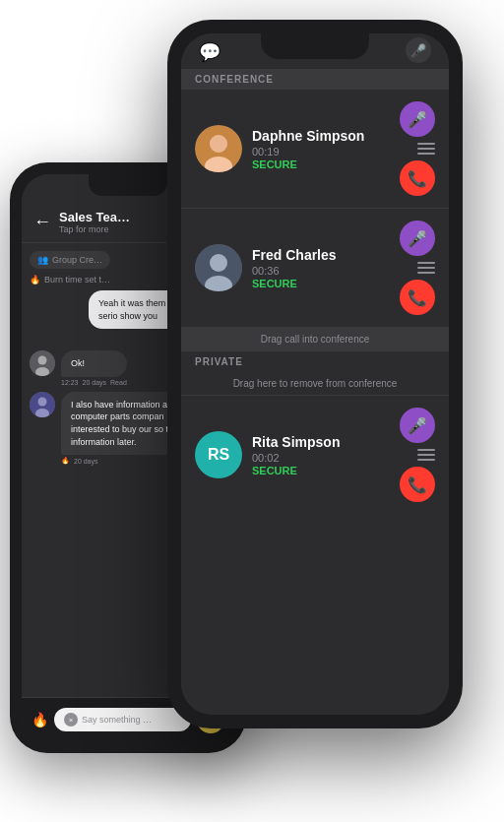 This screenshot has width=504, height=822. Describe the element at coordinates (417, 178) in the screenshot. I see `daphne-end-call-button: 📞` at that location.